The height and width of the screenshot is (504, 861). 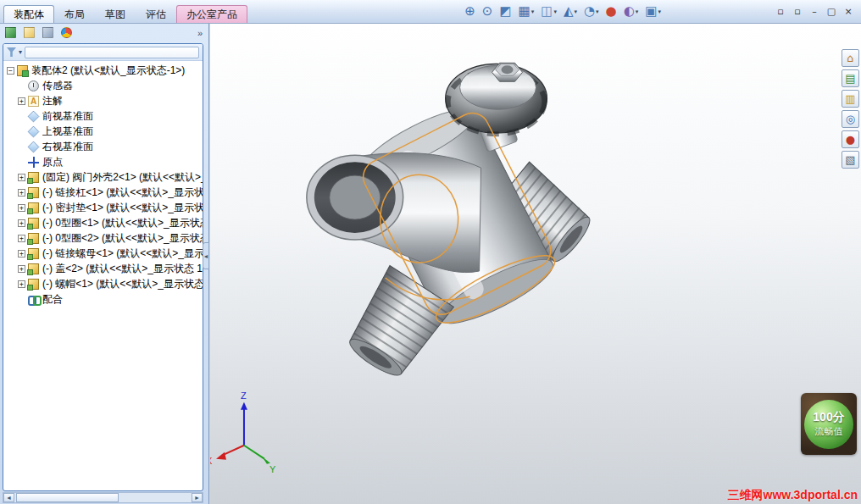 I want to click on scroll-left-arrow: ◄, so click(x=8, y=498).